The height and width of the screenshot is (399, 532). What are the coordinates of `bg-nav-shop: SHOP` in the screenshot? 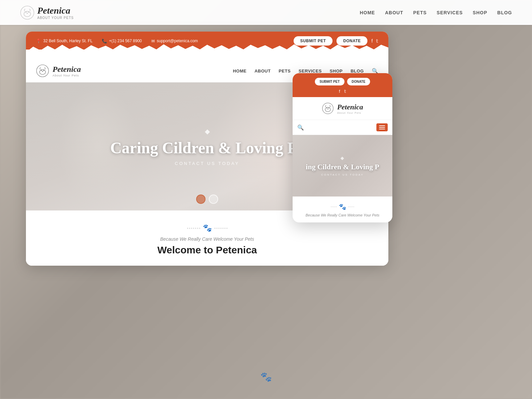 It's located at (480, 13).